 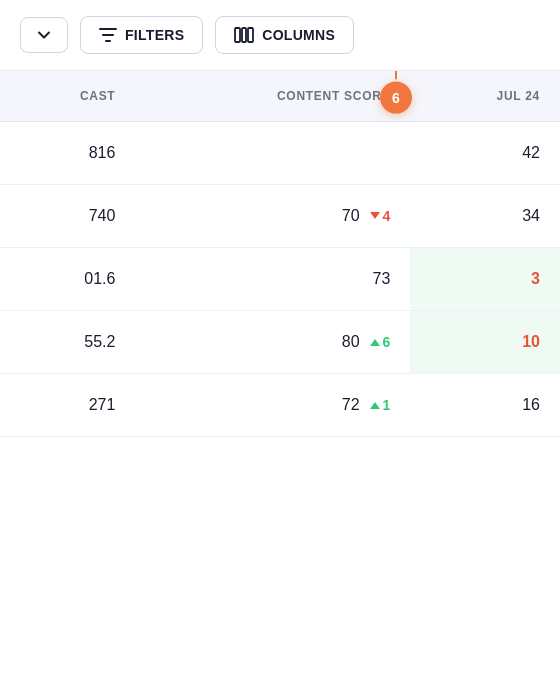 I want to click on jul24-value: 42, so click(x=531, y=152).